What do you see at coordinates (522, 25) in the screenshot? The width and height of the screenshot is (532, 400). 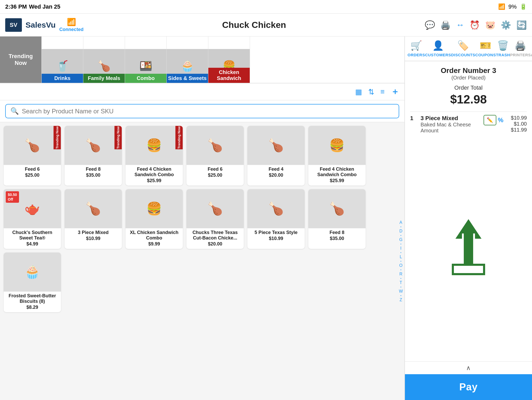 I see `refresh-icon: 🔄` at bounding box center [522, 25].